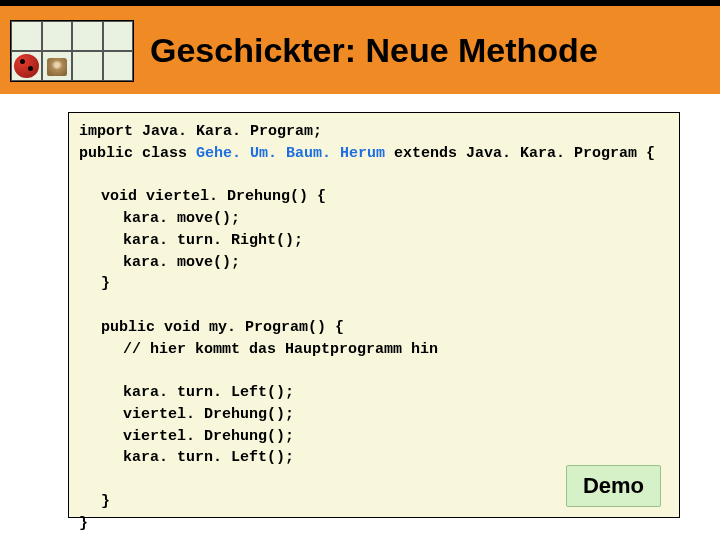  Describe the element at coordinates (556, 154) in the screenshot. I see `code-text: Java. Kara. Program {` at that location.